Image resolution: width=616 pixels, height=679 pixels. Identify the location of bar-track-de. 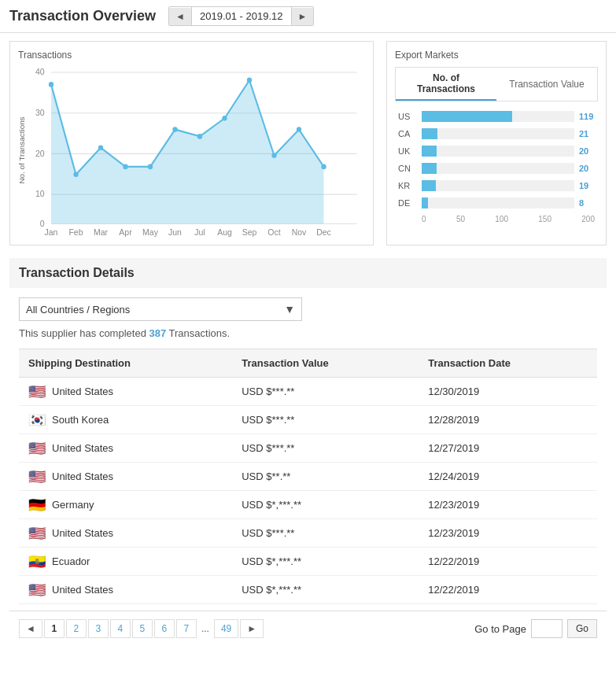
(498, 203).